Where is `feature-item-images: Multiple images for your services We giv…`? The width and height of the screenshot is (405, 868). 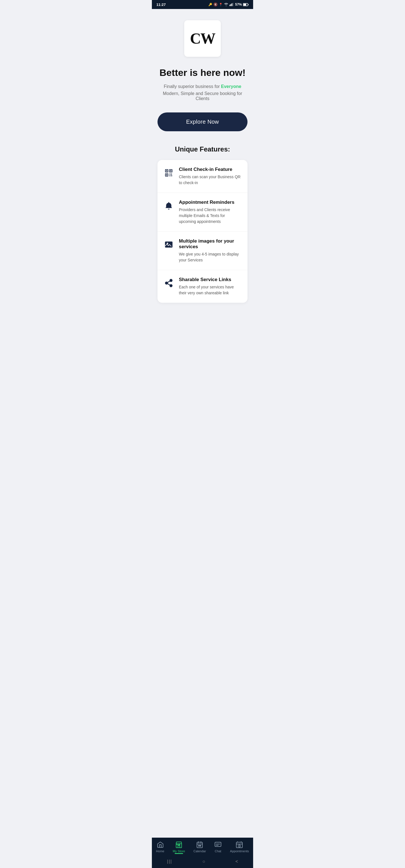 feature-item-images: Multiple images for your services We giv… is located at coordinates (202, 251).